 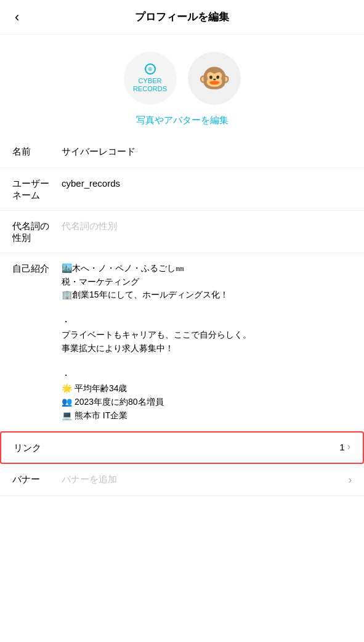 I want to click on link-count: 1, so click(x=342, y=447).